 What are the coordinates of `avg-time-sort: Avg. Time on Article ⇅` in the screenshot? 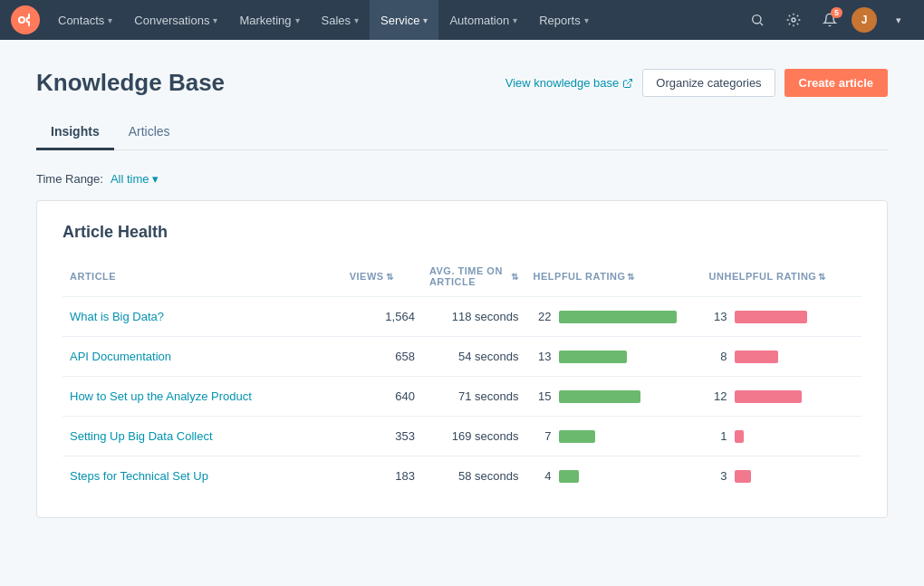 It's located at (475, 276).